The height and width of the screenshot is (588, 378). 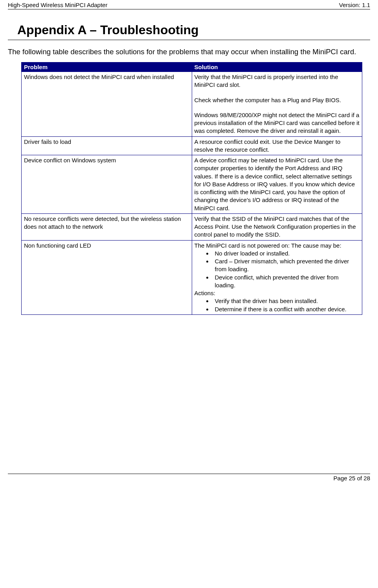 I want to click on page-header: High-Speed Wireless MiniPCI Adapter Vers…, so click(x=189, y=5).